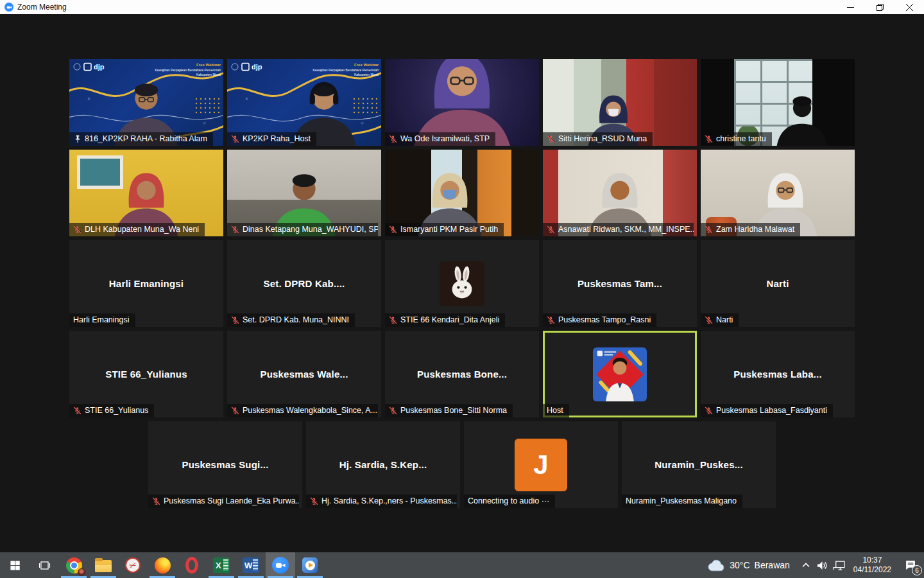 The image size is (924, 578). What do you see at coordinates (9, 7) in the screenshot?
I see `zoom-app-icon` at bounding box center [9, 7].